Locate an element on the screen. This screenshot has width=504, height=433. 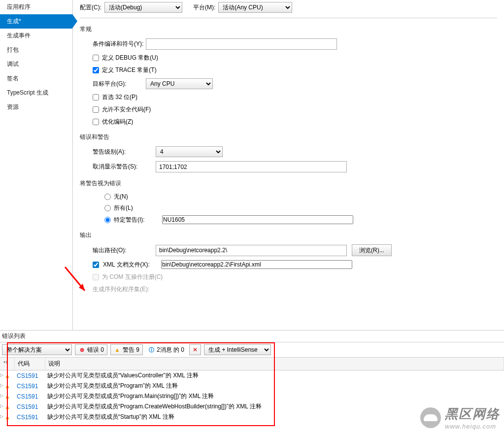
prefer32-checkbox is located at coordinates (96, 98).